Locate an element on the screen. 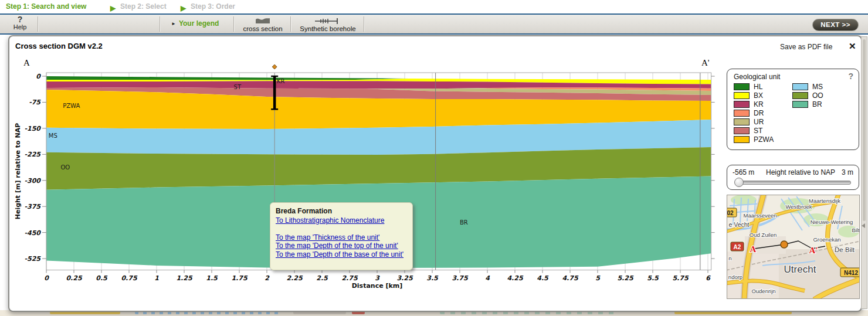  step-arrow-icon: ▶ is located at coordinates (113, 8).